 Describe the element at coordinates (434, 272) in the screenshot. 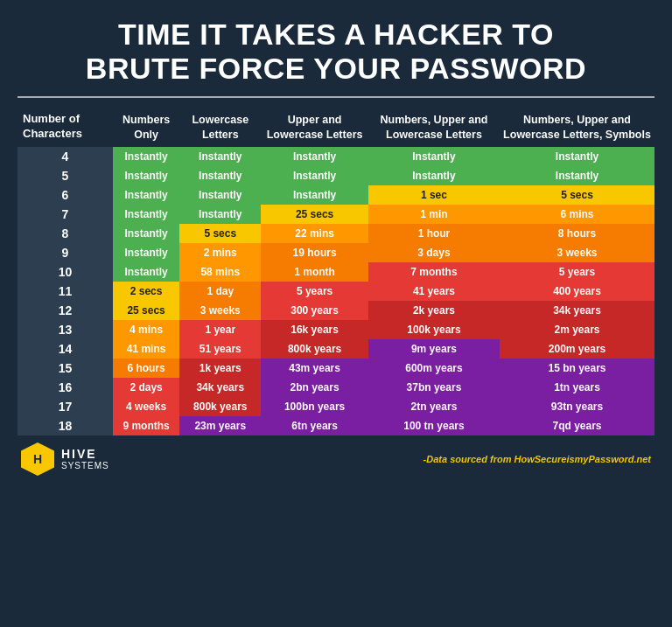

I see `row-6-col4-cell: 7 months` at that location.